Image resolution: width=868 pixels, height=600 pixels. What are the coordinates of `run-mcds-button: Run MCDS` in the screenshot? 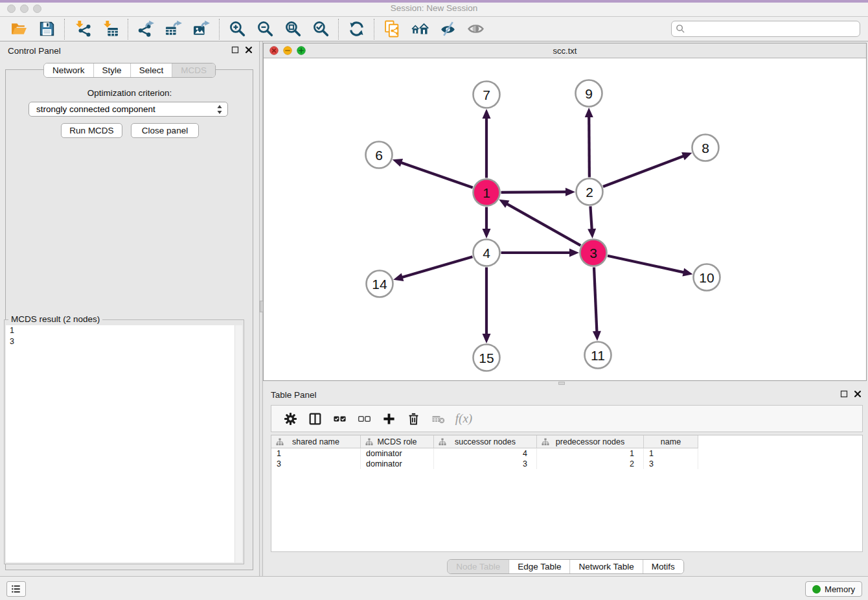 It's located at (92, 131).